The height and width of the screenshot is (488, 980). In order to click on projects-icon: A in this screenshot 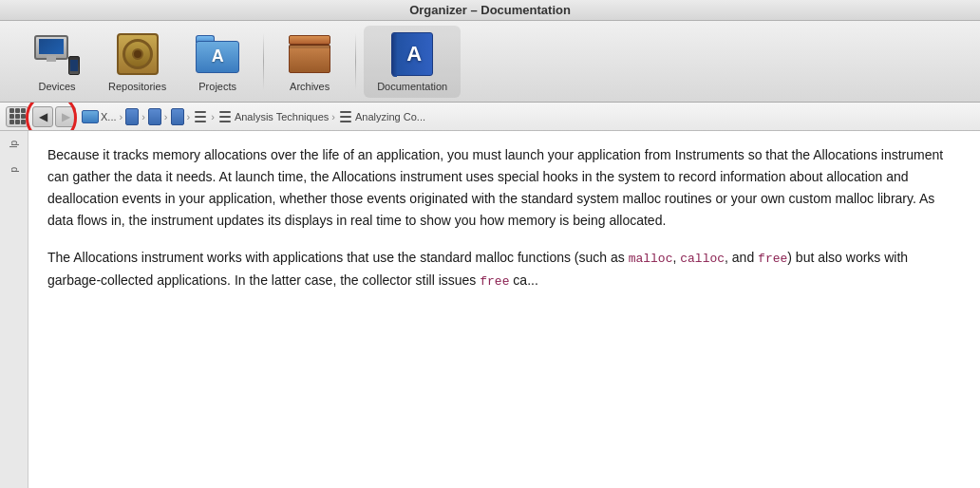, I will do `click(217, 54)`.